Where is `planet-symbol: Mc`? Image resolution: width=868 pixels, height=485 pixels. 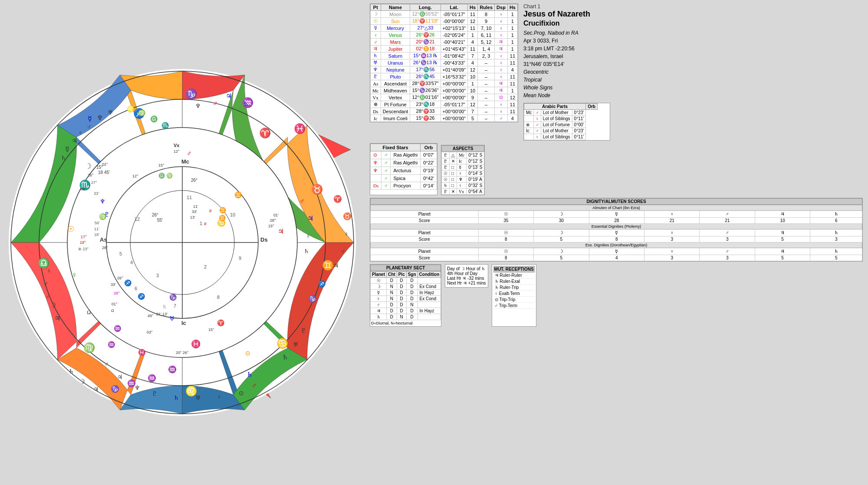 planet-symbol: Mc is located at coordinates (376, 91).